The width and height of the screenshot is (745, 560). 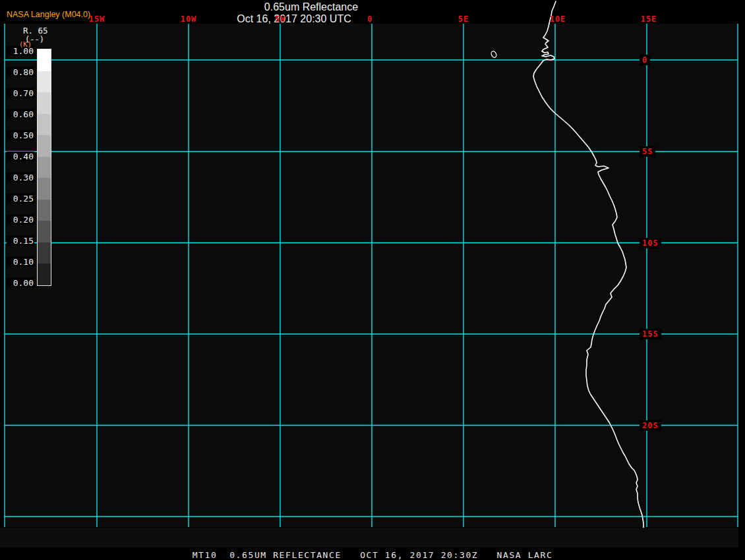 I want to click on credit-label: NASA Langley (M04.0), so click(x=49, y=14).